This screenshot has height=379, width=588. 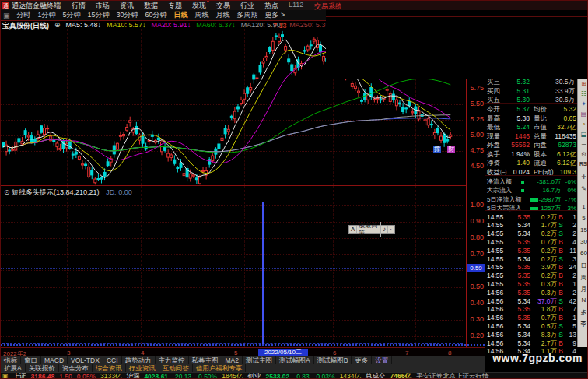 What do you see at coordinates (531, 225) in the screenshot?
I see `tick-row: 14:555.341.7万S2` at bounding box center [531, 225].